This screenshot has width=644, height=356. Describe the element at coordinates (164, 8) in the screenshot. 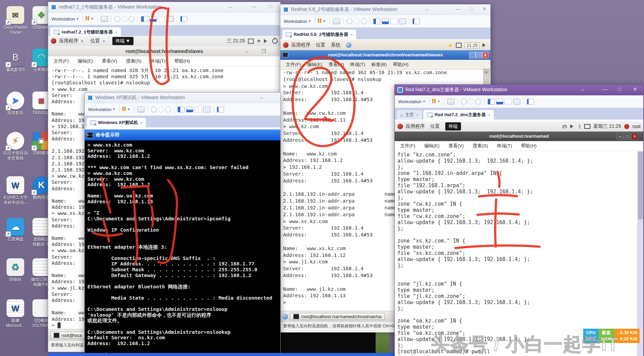

I see `window-titlebar: redhat7.2_1号辅助服务器 - VMware Workstation ↔…` at that location.